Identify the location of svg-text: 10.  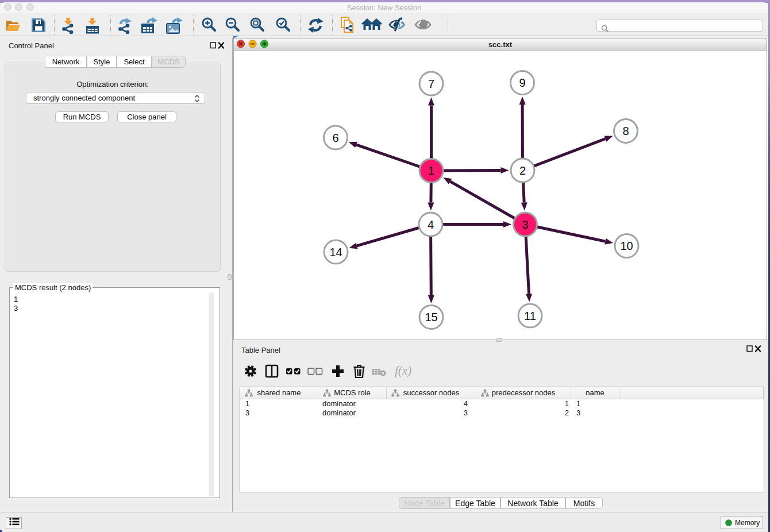
(626, 246).